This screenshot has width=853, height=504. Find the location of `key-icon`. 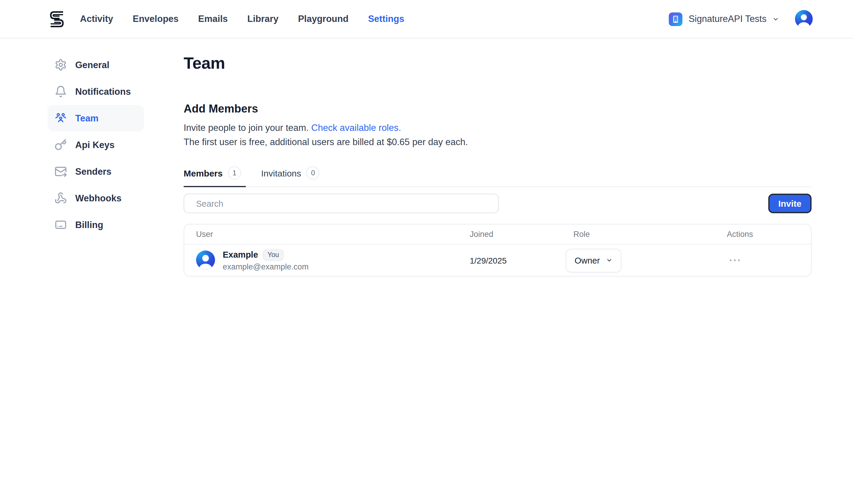

key-icon is located at coordinates (60, 145).